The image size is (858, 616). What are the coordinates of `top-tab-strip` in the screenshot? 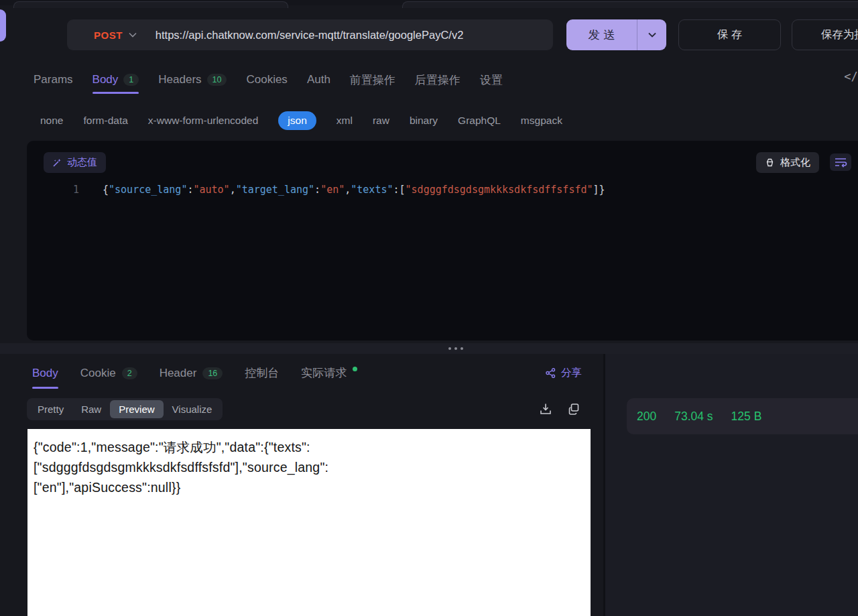 It's located at (429, 3).